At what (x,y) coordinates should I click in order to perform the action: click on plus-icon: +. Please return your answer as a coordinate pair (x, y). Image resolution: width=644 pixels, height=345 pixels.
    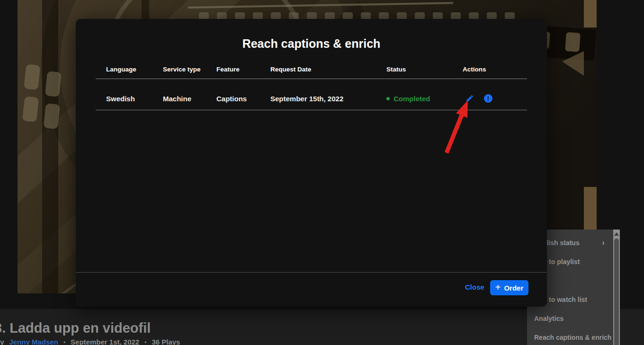
    Looking at the image, I should click on (498, 287).